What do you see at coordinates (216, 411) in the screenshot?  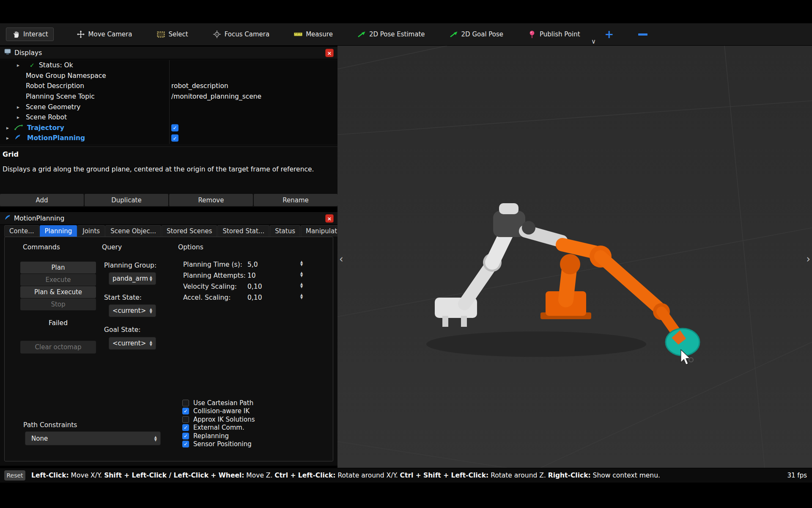 I see `collision-aware-ik-checkbox-row: ✓ Collision-aware IK` at bounding box center [216, 411].